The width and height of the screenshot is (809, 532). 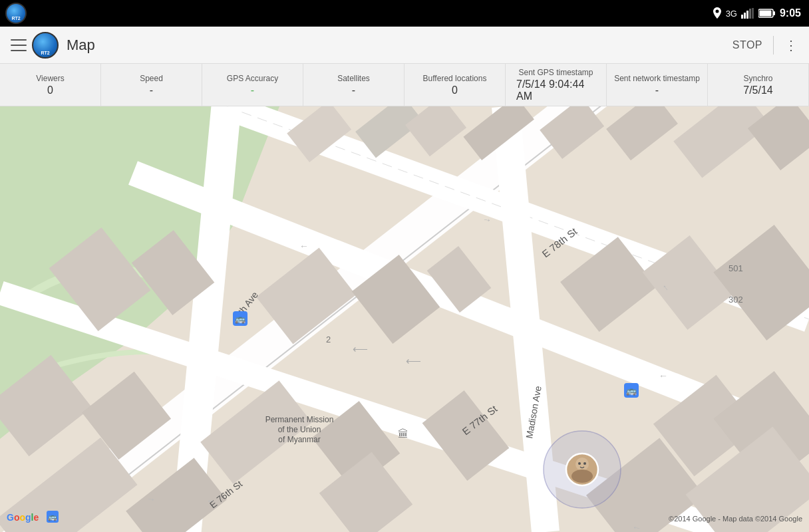 What do you see at coordinates (556, 72) in the screenshot?
I see `stat-label-sent_gps_timestamp: Sent GPS timestamp` at bounding box center [556, 72].